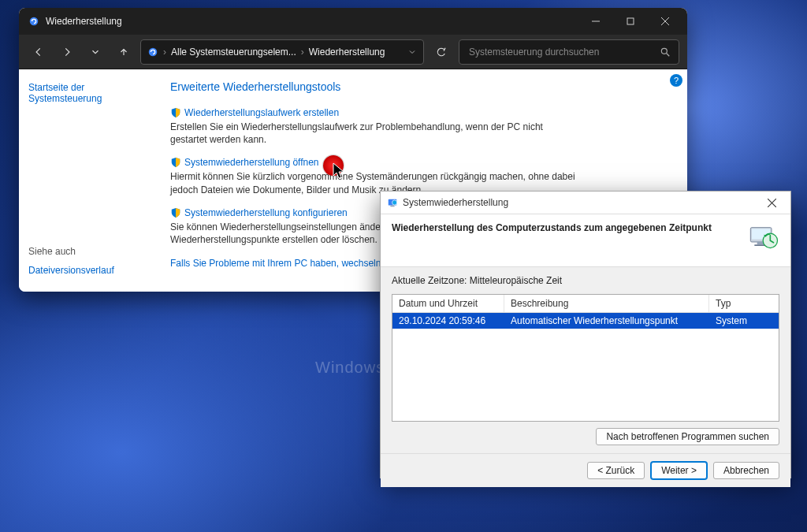 This screenshot has width=807, height=532. I want to click on search-box, so click(569, 52).